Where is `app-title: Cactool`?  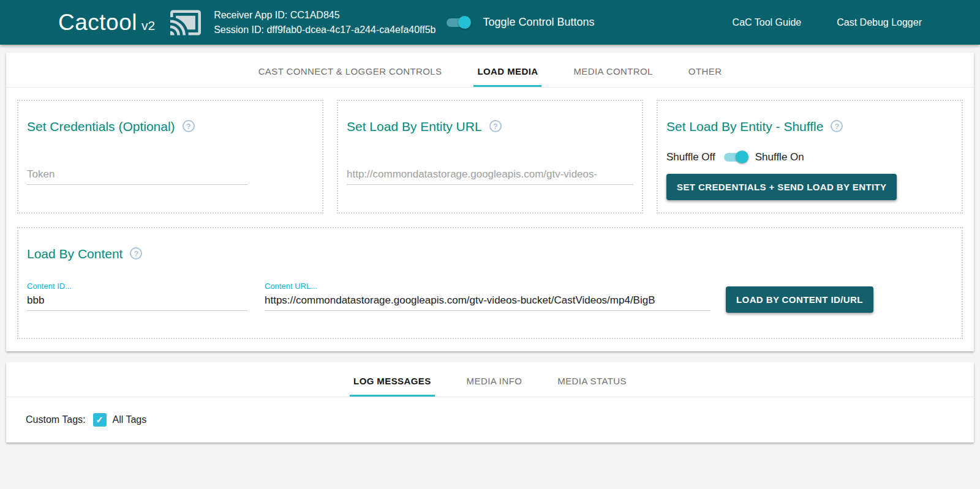 app-title: Cactool is located at coordinates (98, 23).